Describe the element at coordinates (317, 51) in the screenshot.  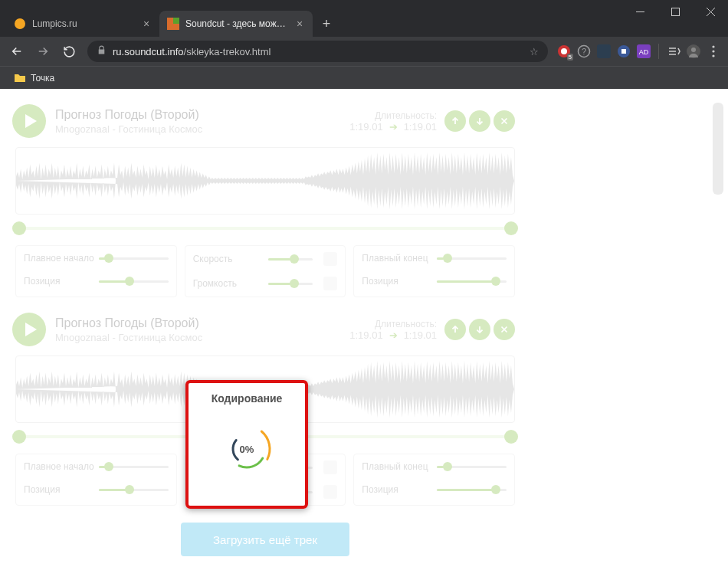
I see `url-input: ru.soundcut.info/skleyka-trekov.html ☆` at that location.